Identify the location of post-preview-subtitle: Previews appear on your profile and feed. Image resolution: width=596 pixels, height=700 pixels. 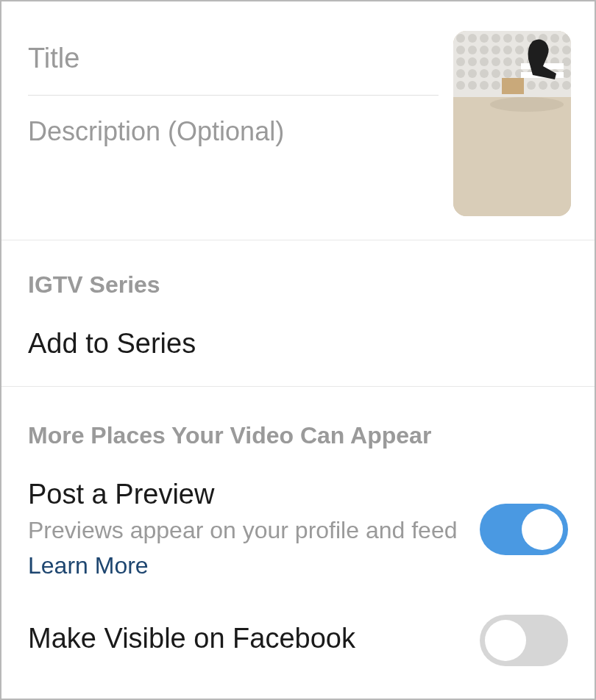
(246, 531).